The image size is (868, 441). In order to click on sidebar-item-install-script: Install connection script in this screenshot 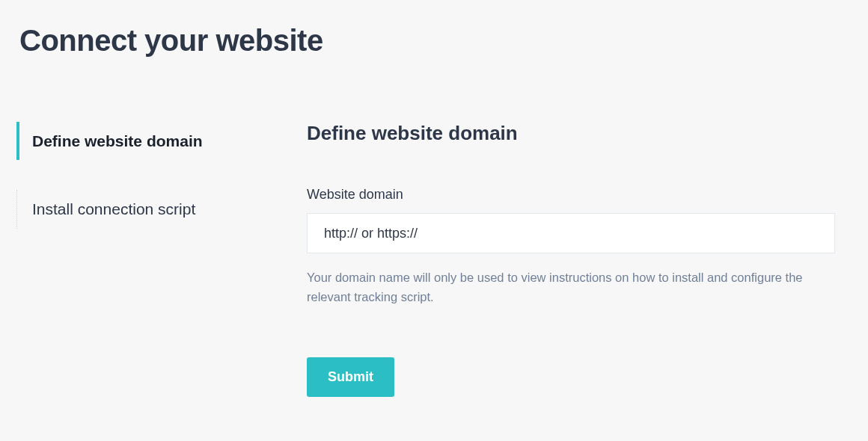, I will do `click(162, 209)`.